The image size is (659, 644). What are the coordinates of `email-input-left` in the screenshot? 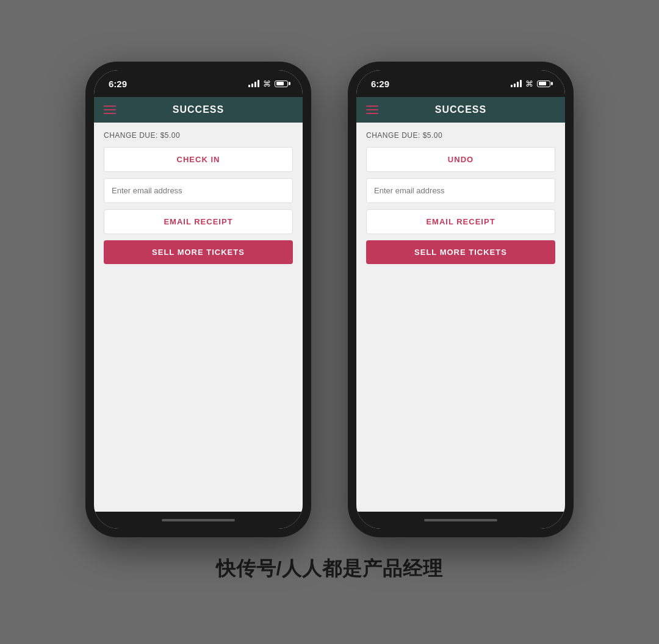 It's located at (198, 190).